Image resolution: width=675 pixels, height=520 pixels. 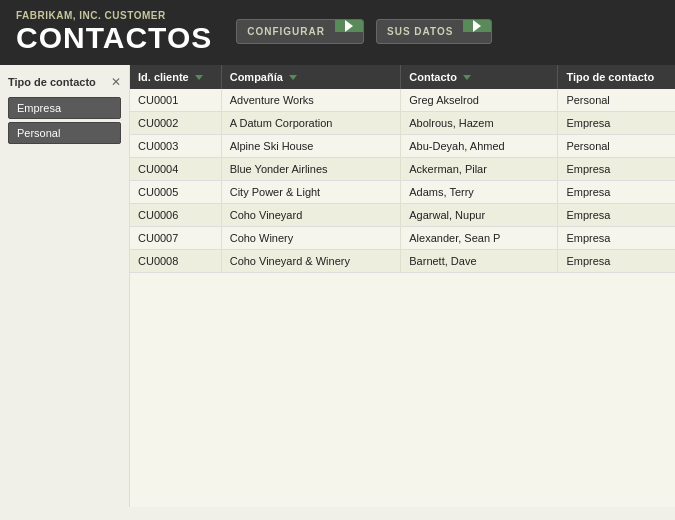 What do you see at coordinates (176, 124) in the screenshot?
I see `cell-id: CU0002` at bounding box center [176, 124].